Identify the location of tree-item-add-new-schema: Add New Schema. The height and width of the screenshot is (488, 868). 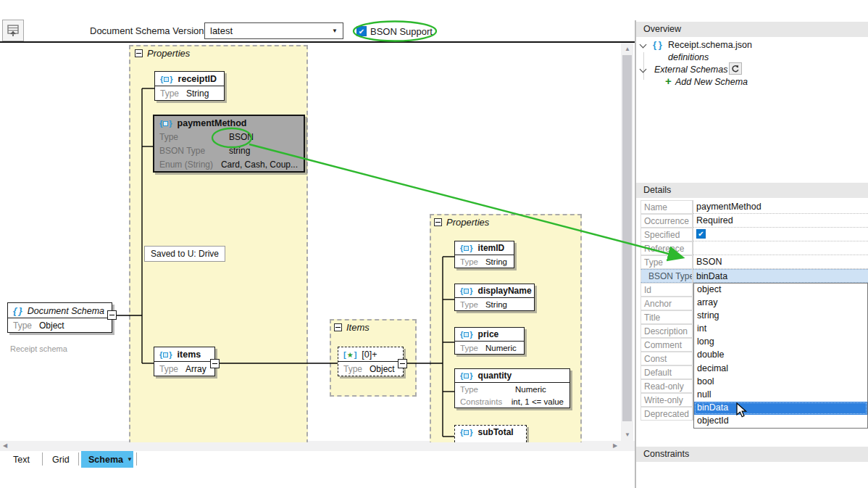
(711, 82).